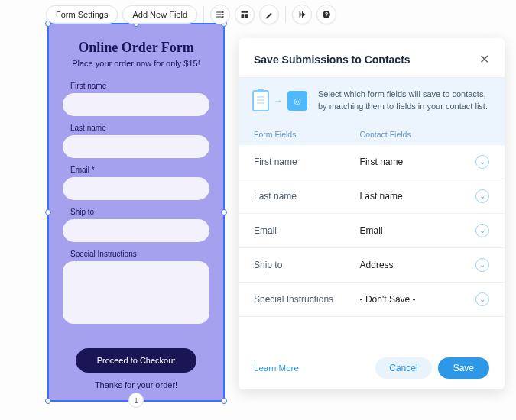 The height and width of the screenshot is (420, 516). I want to click on field-special-instructions: Special Instructions, so click(136, 289).